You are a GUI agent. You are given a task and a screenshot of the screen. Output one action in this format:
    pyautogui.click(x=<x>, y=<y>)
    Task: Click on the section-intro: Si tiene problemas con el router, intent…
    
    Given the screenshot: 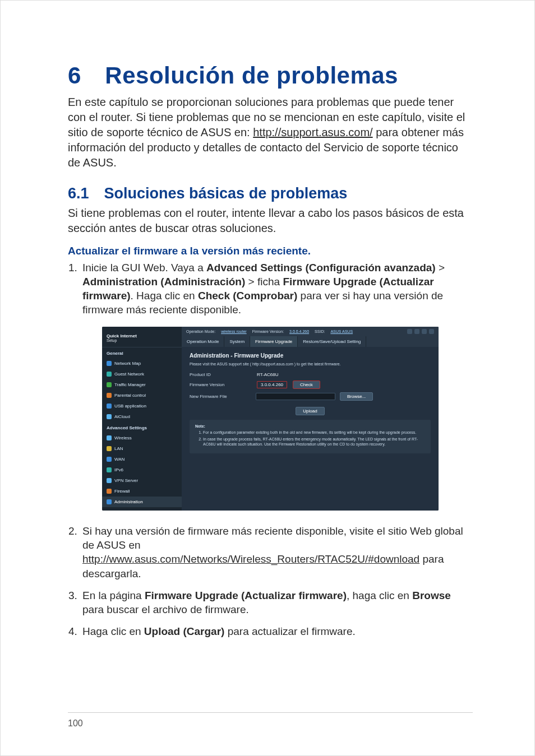 What is the action you would take?
    pyautogui.click(x=270, y=221)
    